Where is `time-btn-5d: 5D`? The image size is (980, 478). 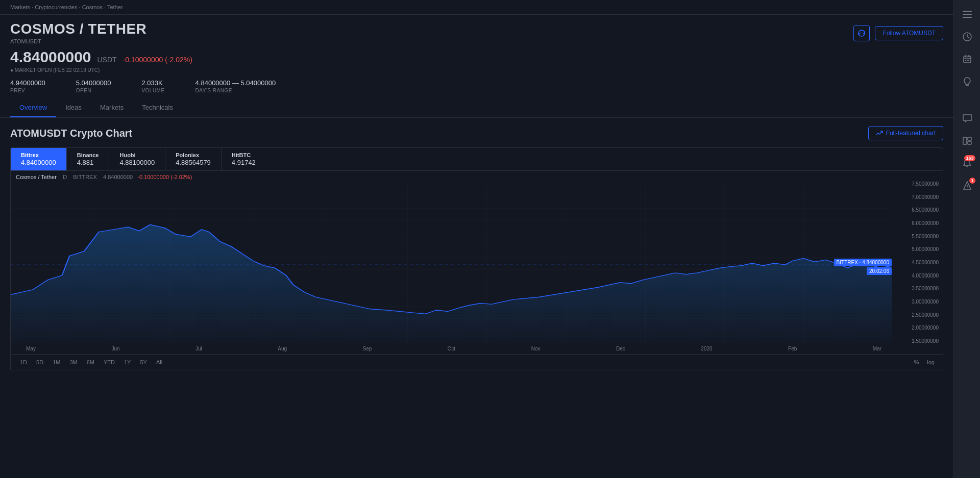
time-btn-5d: 5D is located at coordinates (40, 362).